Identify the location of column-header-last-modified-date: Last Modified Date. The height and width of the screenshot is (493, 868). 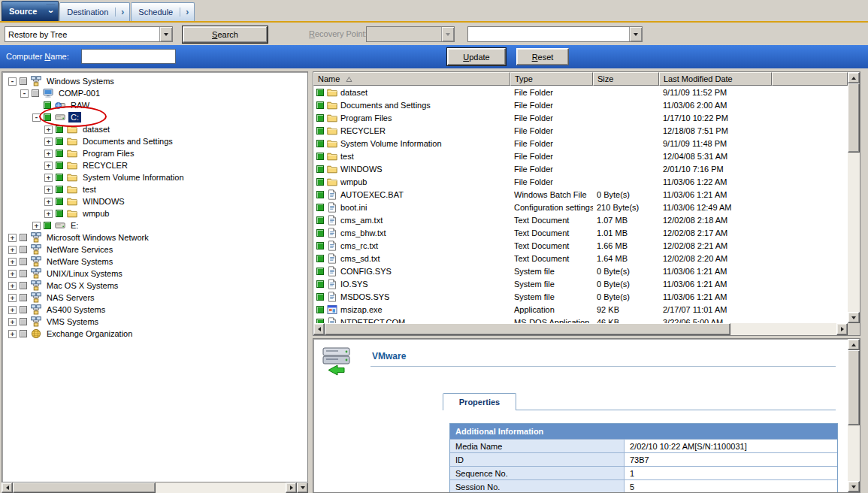
(715, 79).